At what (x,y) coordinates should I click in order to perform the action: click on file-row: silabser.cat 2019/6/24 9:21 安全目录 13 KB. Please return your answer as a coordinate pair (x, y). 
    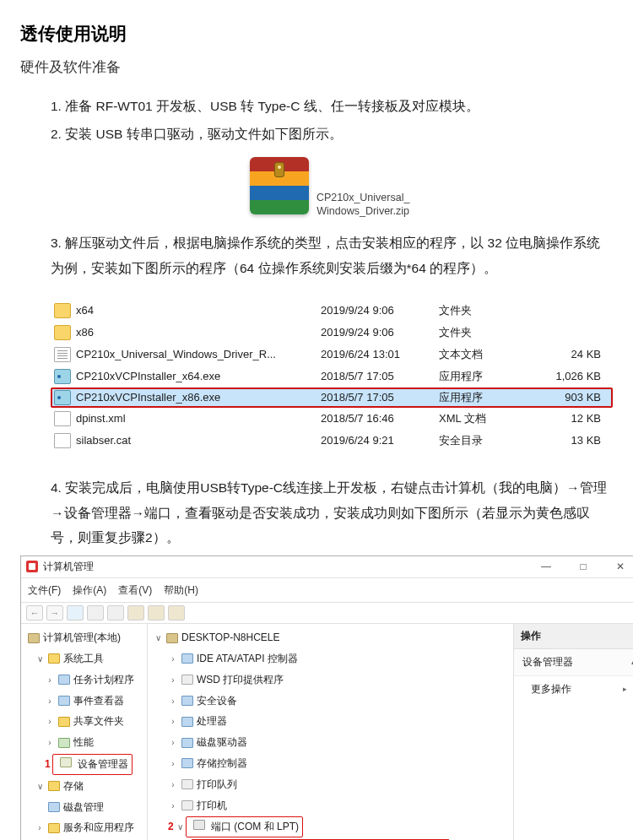
    Looking at the image, I should click on (332, 441).